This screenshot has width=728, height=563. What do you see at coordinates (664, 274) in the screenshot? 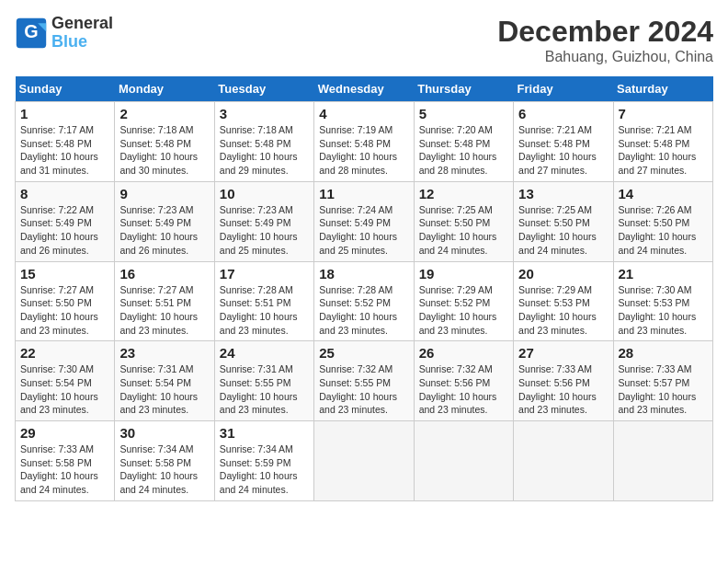
I see `day-number: 21` at bounding box center [664, 274].